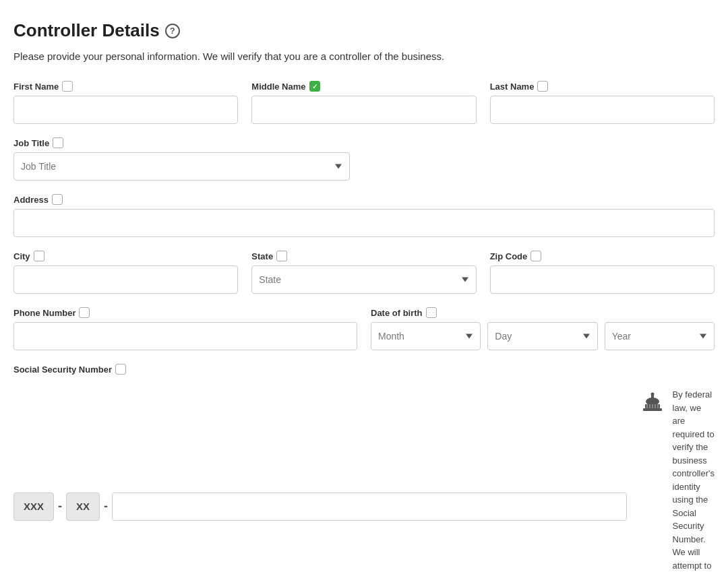 This screenshot has height=572, width=728. Describe the element at coordinates (182, 143) in the screenshot. I see `job-title-label: Job Title` at that location.